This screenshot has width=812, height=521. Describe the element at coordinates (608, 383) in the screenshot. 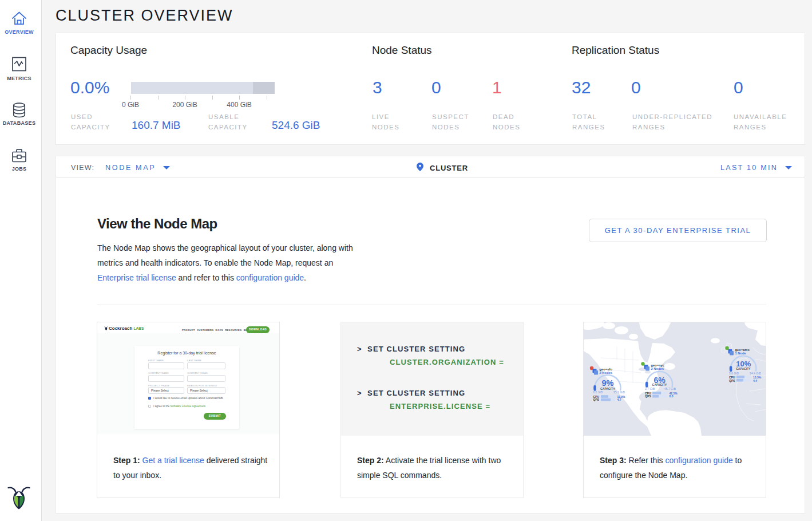

I see `svg-text: 9%` at that location.